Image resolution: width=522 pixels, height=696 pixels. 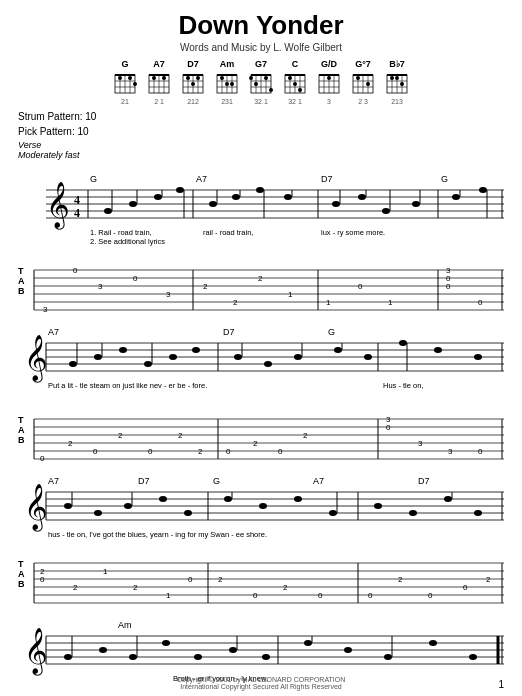 I want to click on tab-1: T A B 3 0 3 0 3 2 2 2 1, so click(x=261, y=290).